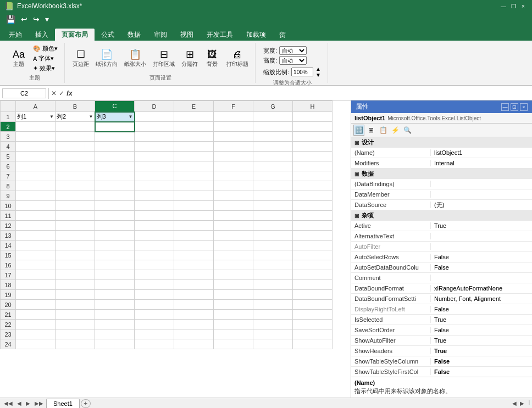 The image size is (532, 408). What do you see at coordinates (194, 166) in the screenshot?
I see `cell-E6` at bounding box center [194, 166].